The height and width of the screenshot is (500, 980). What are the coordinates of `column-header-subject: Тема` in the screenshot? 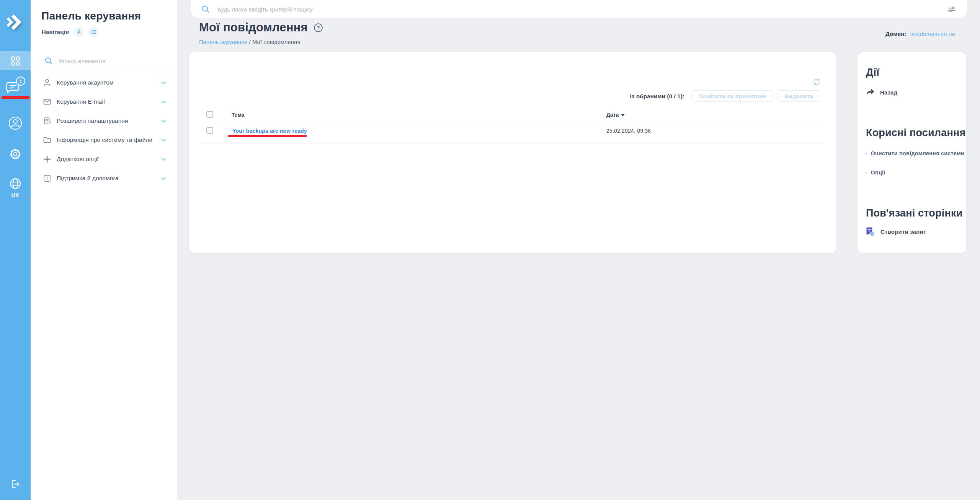 It's located at (238, 115).